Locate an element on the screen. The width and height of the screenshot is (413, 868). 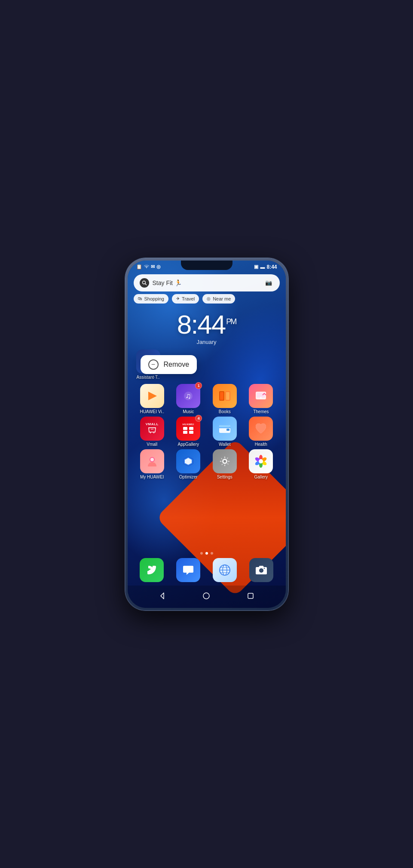
health-label: Health is located at coordinates (261, 445).